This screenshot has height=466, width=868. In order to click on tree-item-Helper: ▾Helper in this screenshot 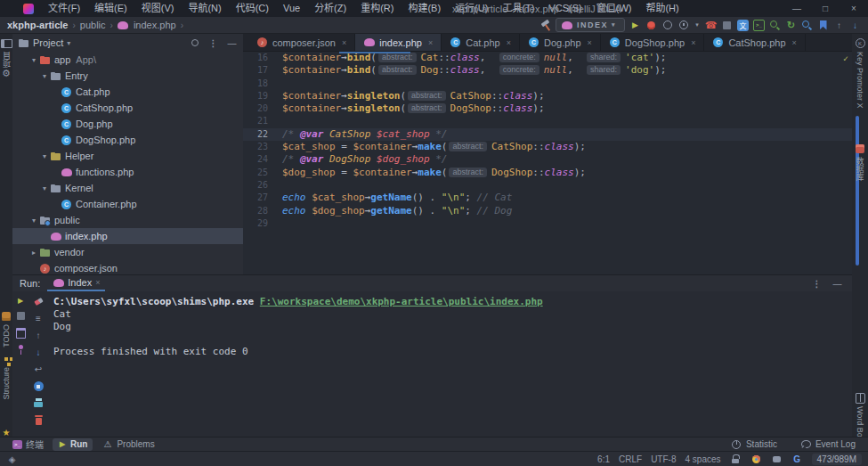, I will do `click(128, 156)`.